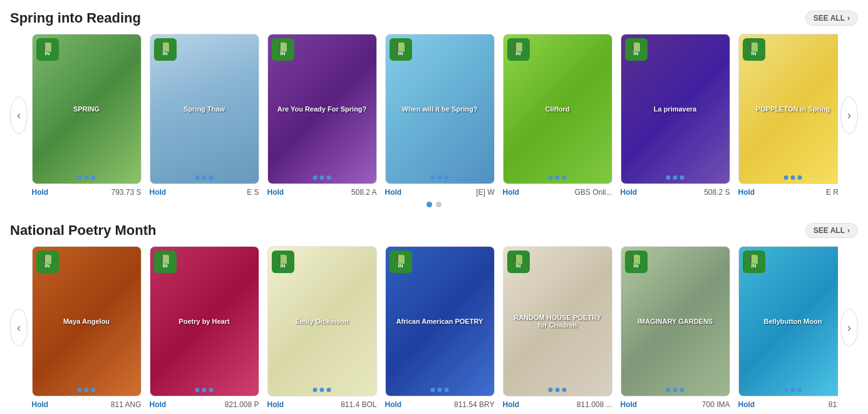  What do you see at coordinates (86, 109) in the screenshot?
I see `book-cover: 📗INSPRING` at bounding box center [86, 109].